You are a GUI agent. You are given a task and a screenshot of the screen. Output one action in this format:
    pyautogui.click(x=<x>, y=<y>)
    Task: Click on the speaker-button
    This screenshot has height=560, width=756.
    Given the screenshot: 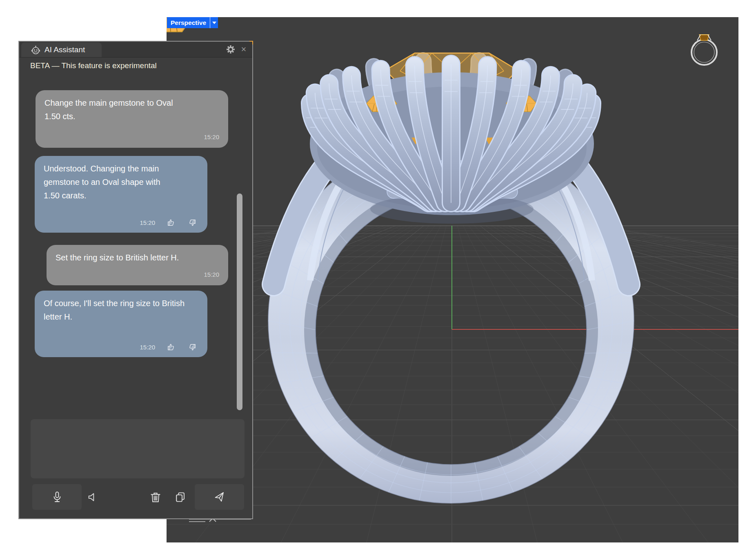 What is the action you would take?
    pyautogui.click(x=93, y=497)
    